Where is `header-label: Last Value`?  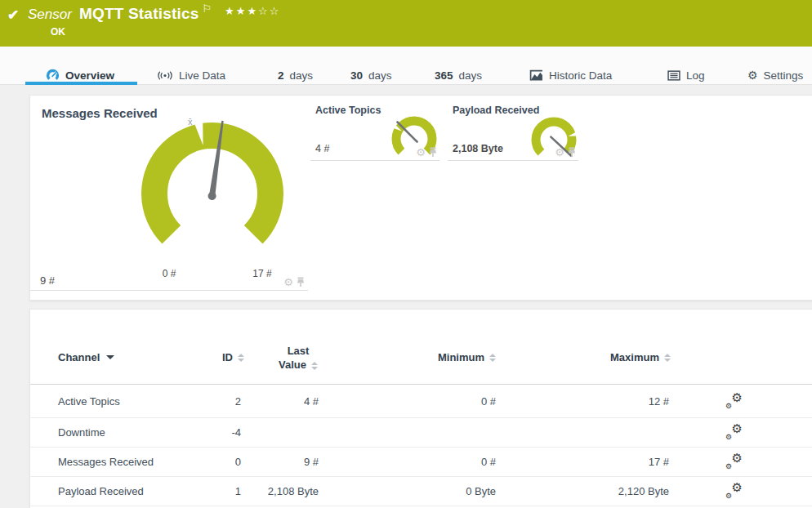 header-label: Last Value is located at coordinates (294, 358).